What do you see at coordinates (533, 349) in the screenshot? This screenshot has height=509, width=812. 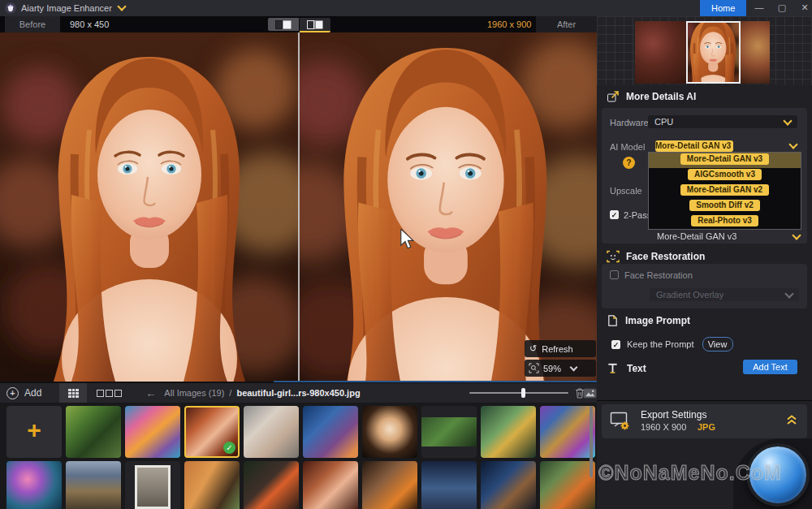 I see `refresh-icon: ↺` at bounding box center [533, 349].